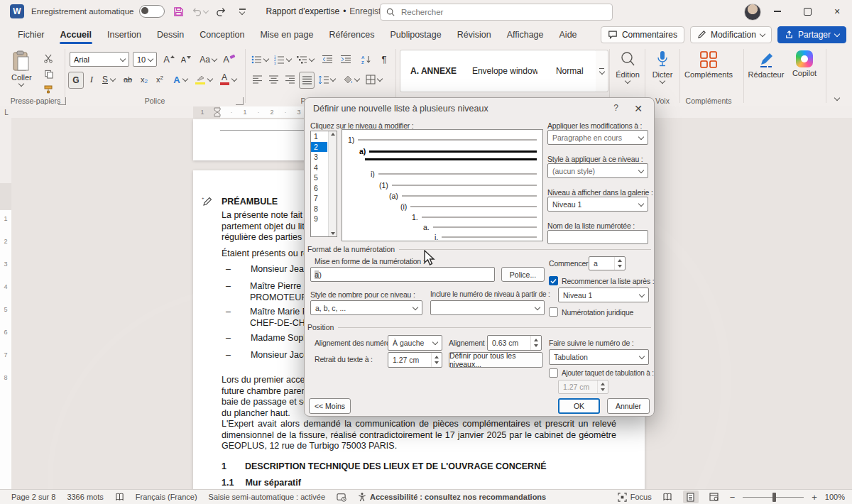  I want to click on tab-dessin: Dessin, so click(170, 35).